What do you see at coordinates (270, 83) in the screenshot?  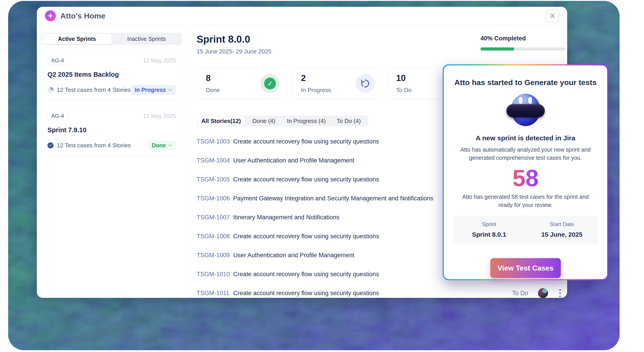 I see `done-check-icon: ✓` at bounding box center [270, 83].